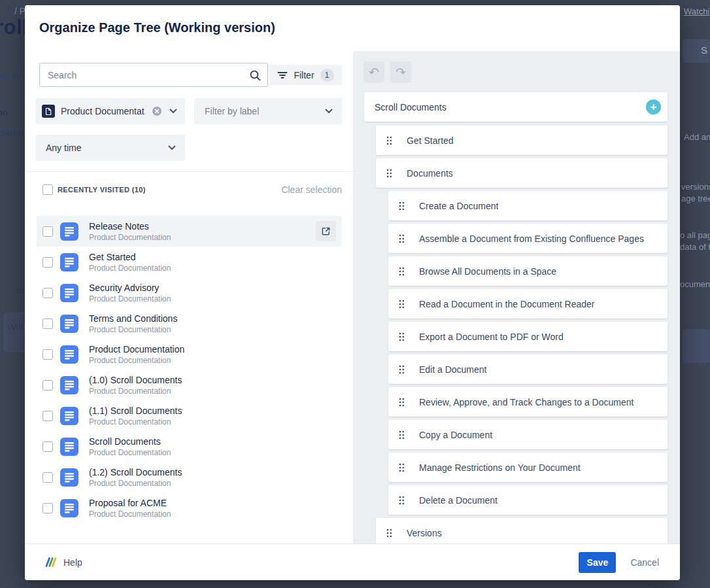  What do you see at coordinates (327, 75) in the screenshot?
I see `filter-count-badge: 1` at bounding box center [327, 75].